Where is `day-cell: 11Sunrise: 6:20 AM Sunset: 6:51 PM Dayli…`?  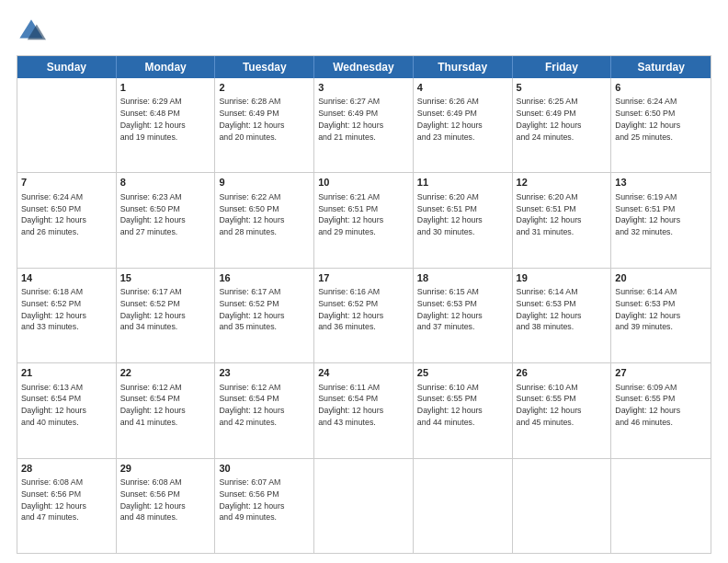
day-cell: 11Sunrise: 6:20 AM Sunset: 6:51 PM Dayli… is located at coordinates (463, 220).